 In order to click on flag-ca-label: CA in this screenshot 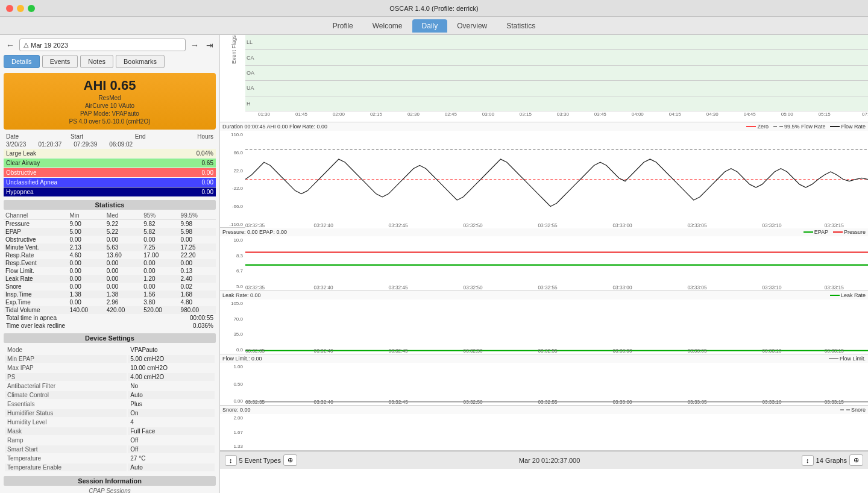, I will do `click(251, 58)`.